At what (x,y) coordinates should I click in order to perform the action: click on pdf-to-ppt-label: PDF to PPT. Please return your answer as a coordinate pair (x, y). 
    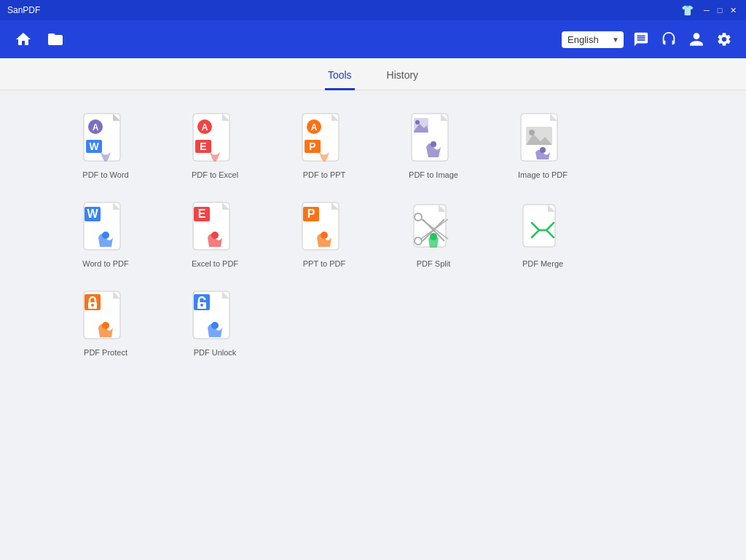
    Looking at the image, I should click on (325, 175).